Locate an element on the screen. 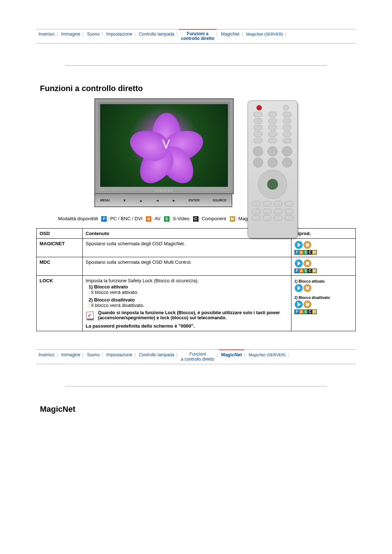 This screenshot has width=392, height=554. section-title-magicnet: MagicNet is located at coordinates (198, 409).